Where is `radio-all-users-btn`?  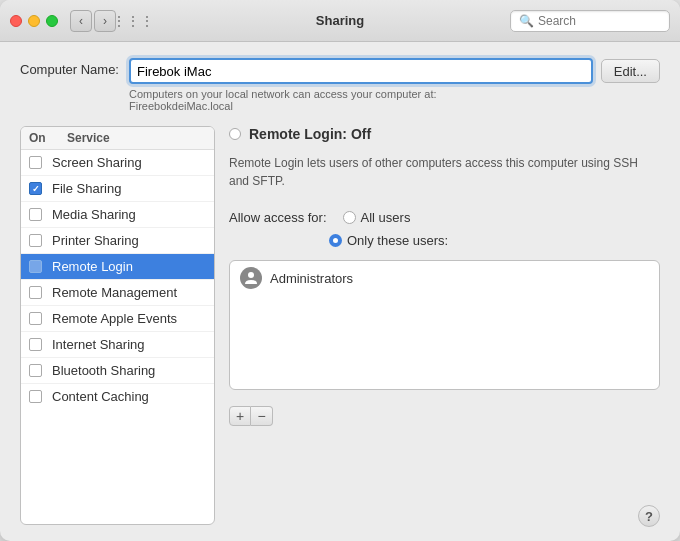 radio-all-users-btn is located at coordinates (350, 218).